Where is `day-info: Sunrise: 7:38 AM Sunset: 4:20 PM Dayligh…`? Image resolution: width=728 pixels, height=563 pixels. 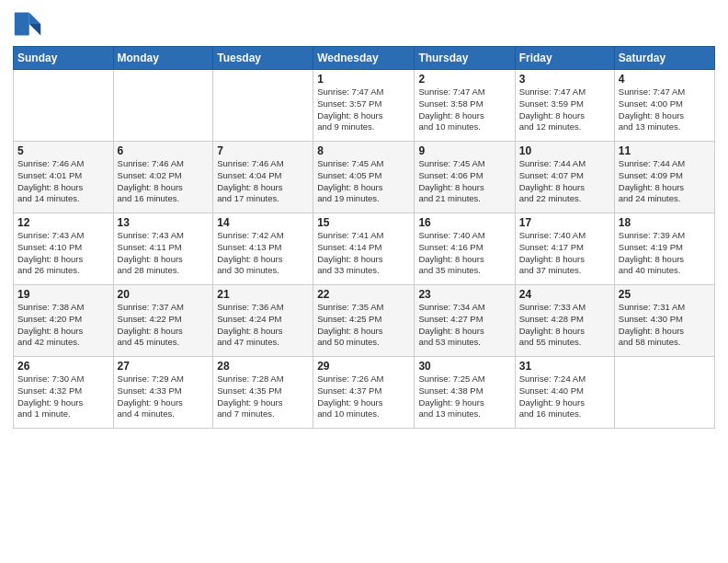
day-info: Sunrise: 7:38 AM Sunset: 4:20 PM Dayligh… is located at coordinates (63, 326).